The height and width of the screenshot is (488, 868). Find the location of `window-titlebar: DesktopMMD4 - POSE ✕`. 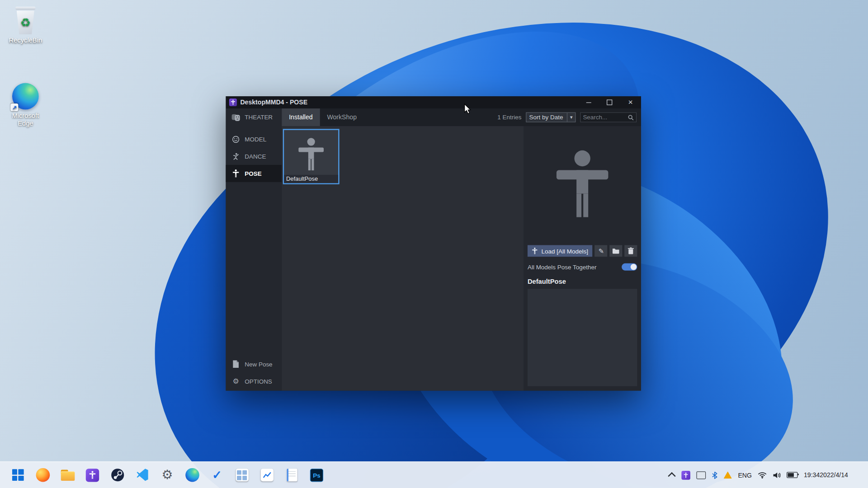

window-titlebar: DesktopMMD4 - POSE ✕ is located at coordinates (434, 102).